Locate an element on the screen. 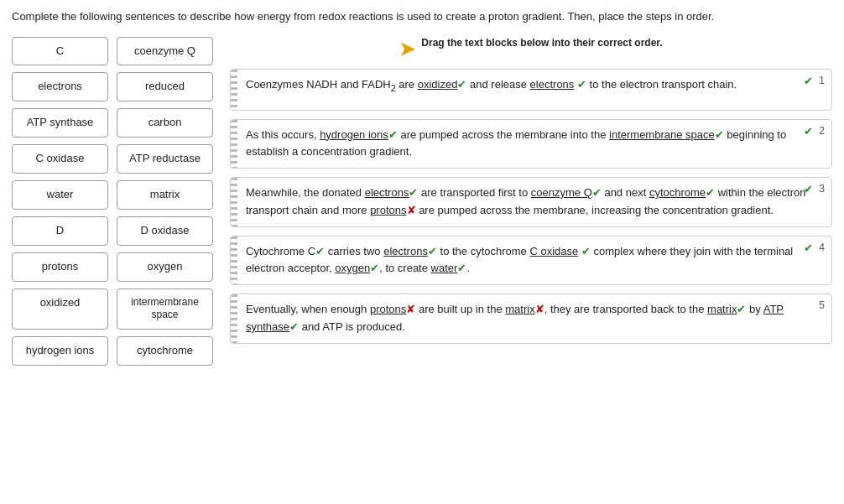  word-tile-reduced: reduced is located at coordinates (164, 87).